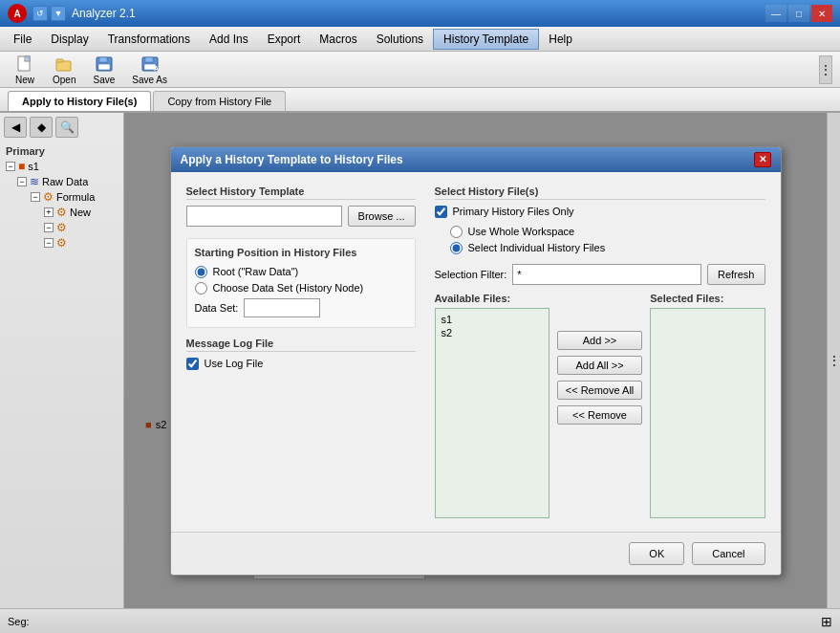 The width and height of the screenshot is (840, 633). I want to click on menu-file: File, so click(23, 39).